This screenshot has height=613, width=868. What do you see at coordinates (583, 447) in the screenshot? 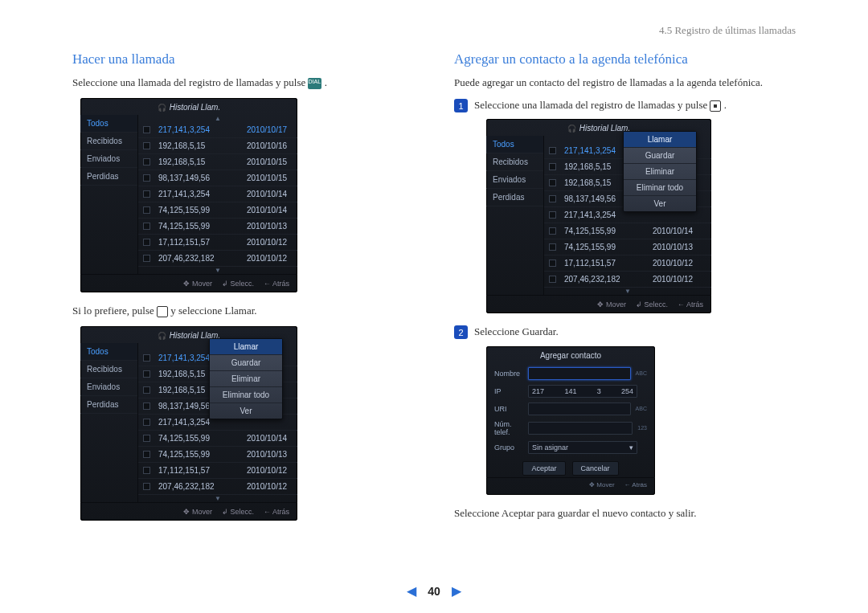
I see `select-grupo: Sin asignar▾` at bounding box center [583, 447].